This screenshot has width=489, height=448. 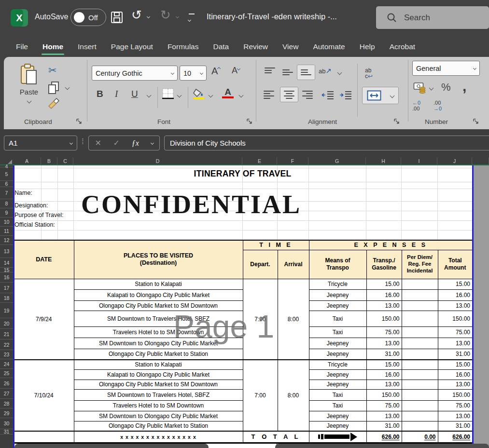 What do you see at coordinates (211, 95) in the screenshot?
I see `fill-color-dropdown-icon` at bounding box center [211, 95].